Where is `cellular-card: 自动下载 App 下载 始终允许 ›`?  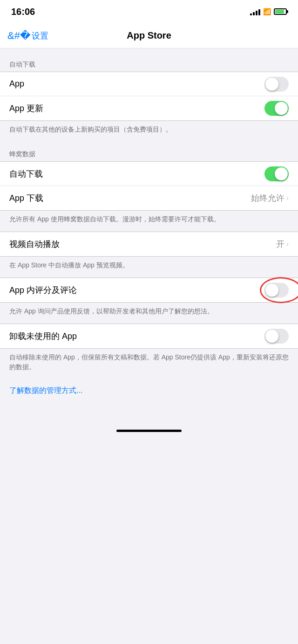 cellular-card: 自动下载 App 下载 始终允许 › is located at coordinates (149, 186).